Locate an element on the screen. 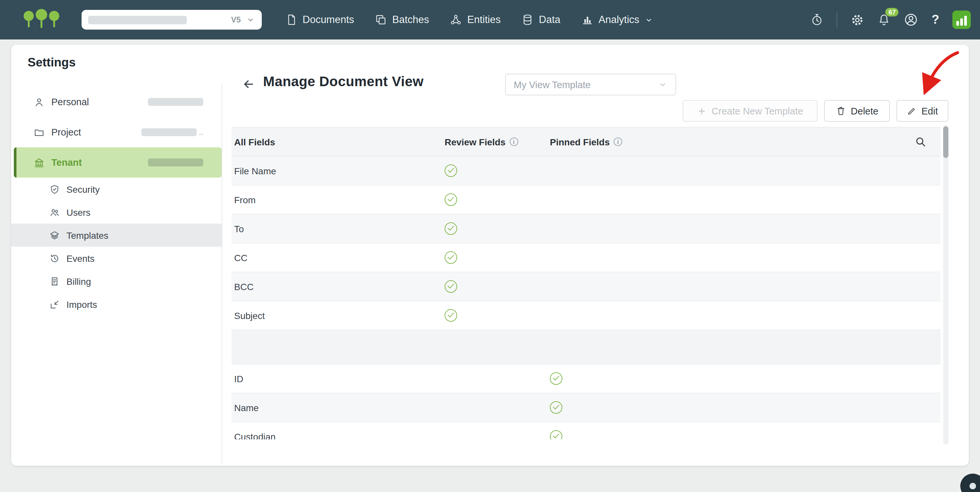 The width and height of the screenshot is (980, 492). table-row: From is located at coordinates (586, 200).